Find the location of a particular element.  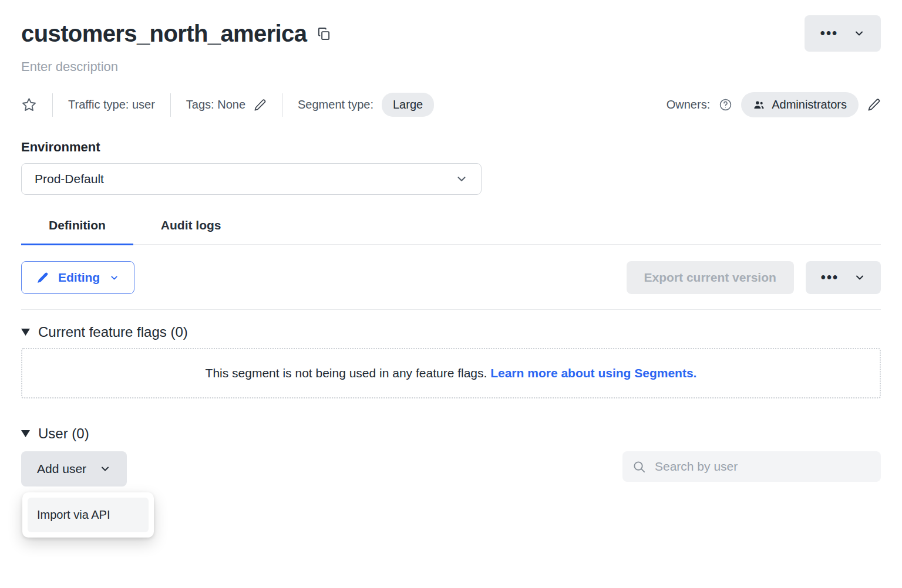

user-search is located at coordinates (752, 467).